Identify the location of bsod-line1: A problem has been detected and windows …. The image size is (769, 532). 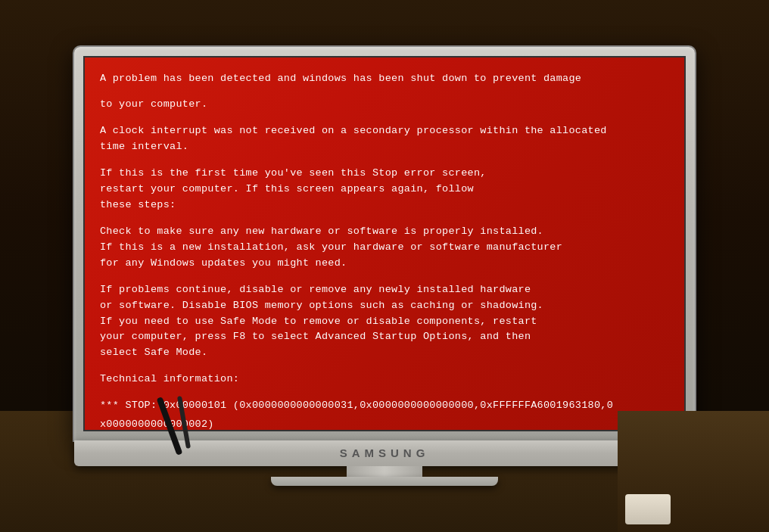
(384, 79).